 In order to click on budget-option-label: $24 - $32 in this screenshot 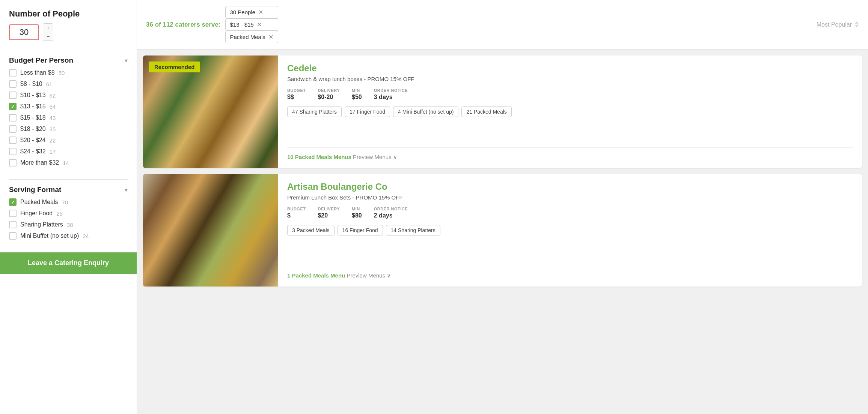, I will do `click(33, 152)`.